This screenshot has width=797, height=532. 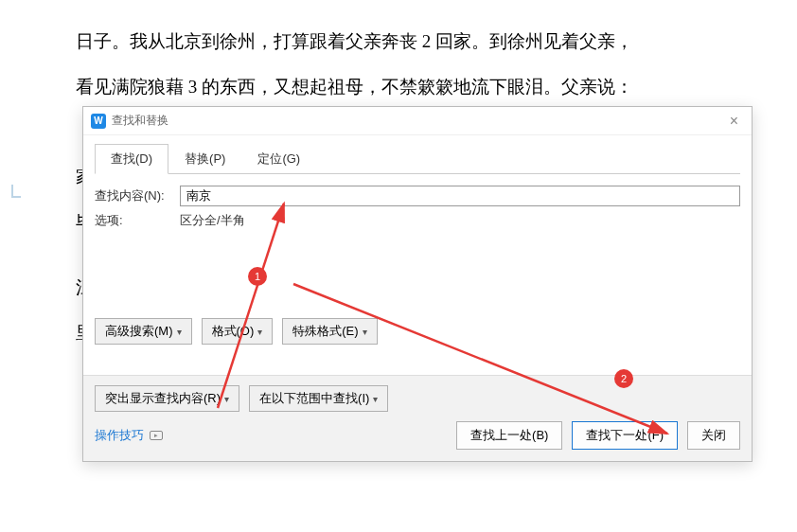 What do you see at coordinates (398, 87) in the screenshot?
I see `doc-line: 看见满院狼藉 3 的东西，又想起祖母，不禁簌簌地流下眼泪。父亲说：` at bounding box center [398, 87].